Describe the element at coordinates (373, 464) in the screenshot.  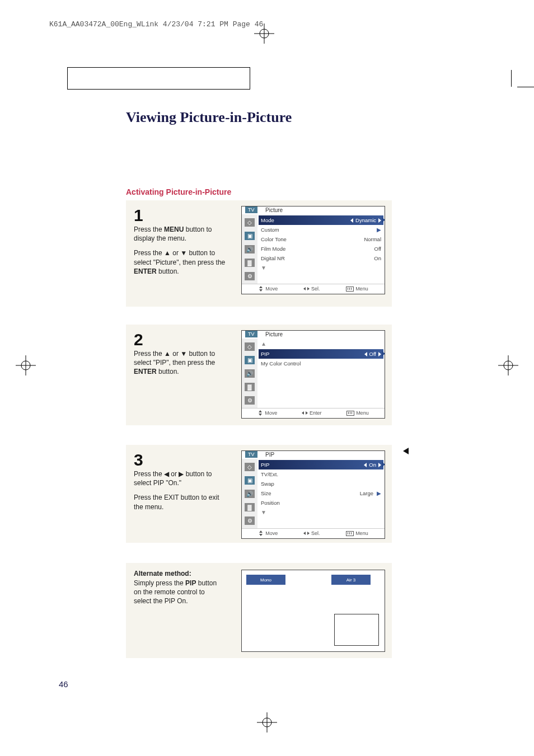
I see `row-value: On` at that location.